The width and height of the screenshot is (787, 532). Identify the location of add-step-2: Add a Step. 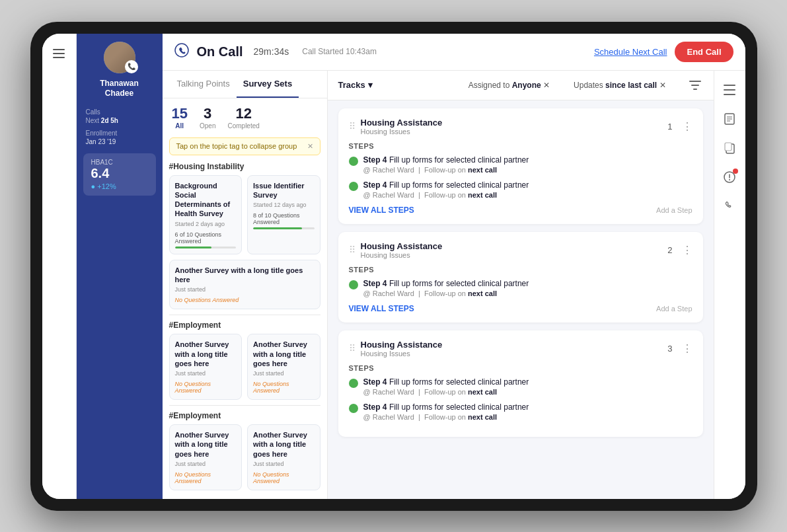
(674, 309).